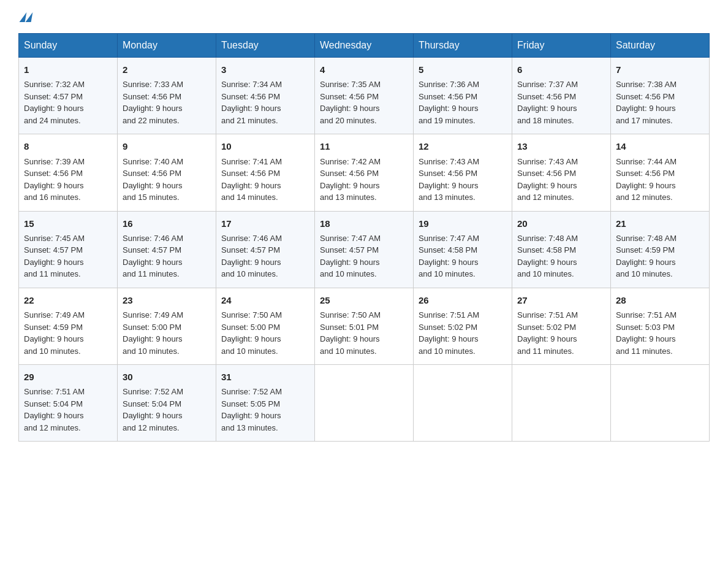 This screenshot has width=728, height=563. I want to click on day-number: 23, so click(167, 301).